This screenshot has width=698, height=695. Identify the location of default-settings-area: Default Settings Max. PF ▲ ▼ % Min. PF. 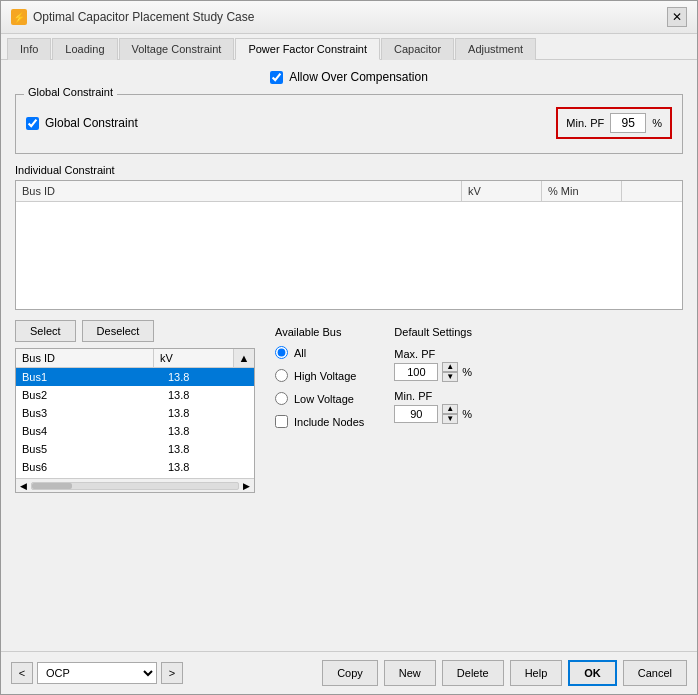
(433, 406).